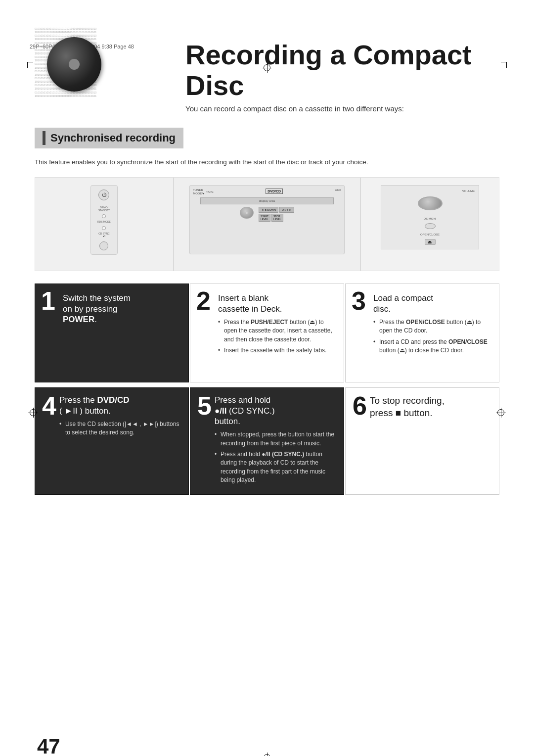 This screenshot has width=534, height=756. Describe the element at coordinates (97, 298) in the screenshot. I see `step-1-line1: Switch the system` at that location.